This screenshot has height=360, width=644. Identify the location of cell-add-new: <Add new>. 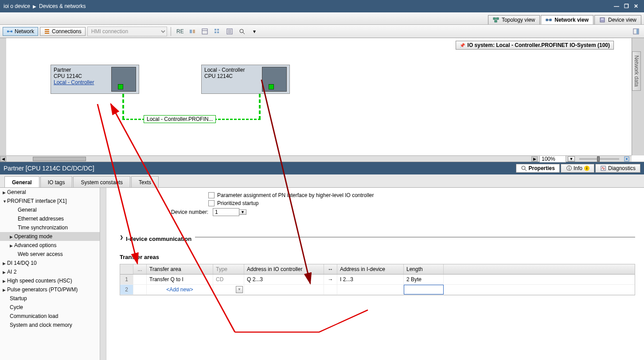
(180, 290).